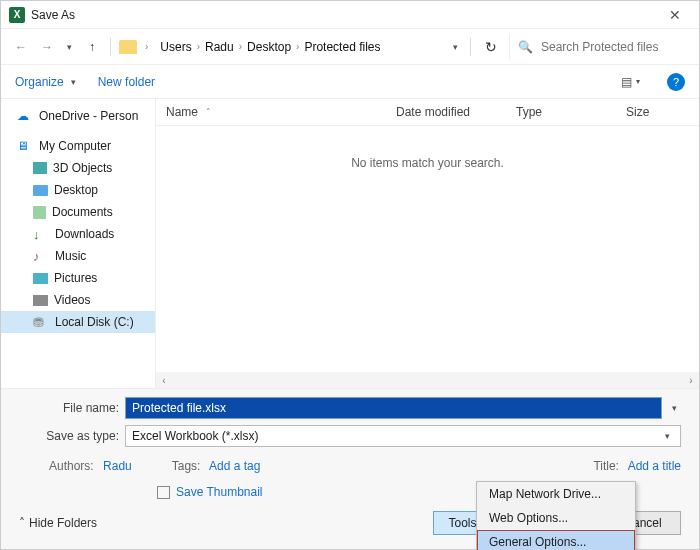  I want to click on scroll-right-icon: ›, so click(691, 380).